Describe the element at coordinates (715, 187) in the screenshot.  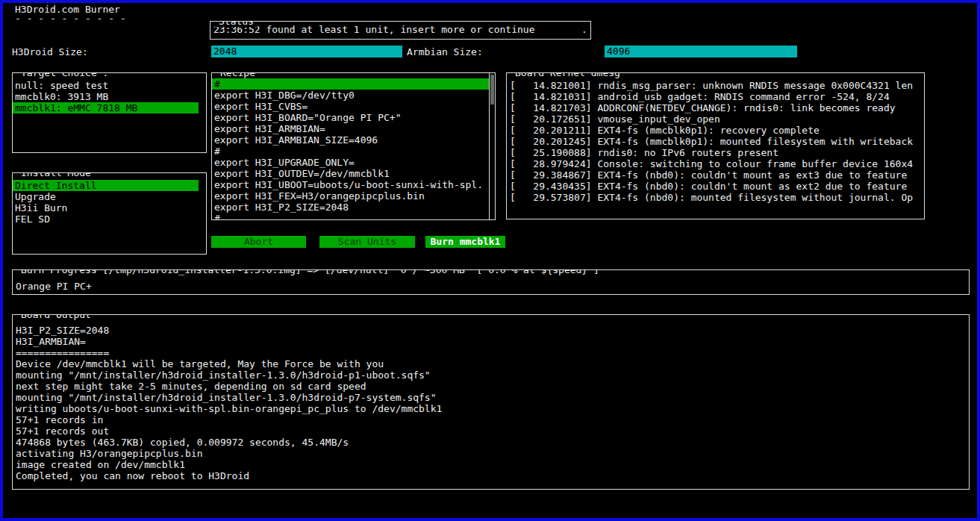
I see `dmesg-line: [ 29.430435] EXT4-fs (nbd0): couldn't mo…` at that location.